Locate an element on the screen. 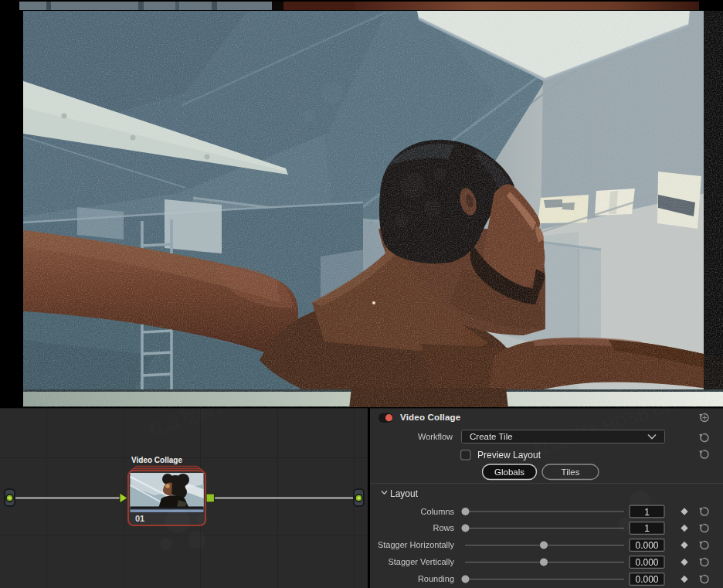 Image resolution: width=723 pixels, height=588 pixels. svg-text: Rows is located at coordinates (443, 528).